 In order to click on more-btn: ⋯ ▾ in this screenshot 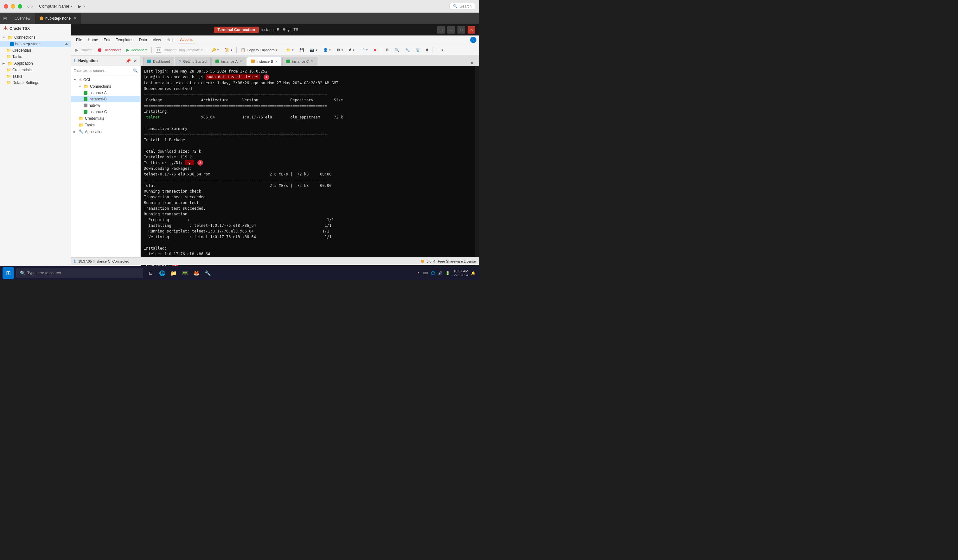, I will do `click(440, 50)`.